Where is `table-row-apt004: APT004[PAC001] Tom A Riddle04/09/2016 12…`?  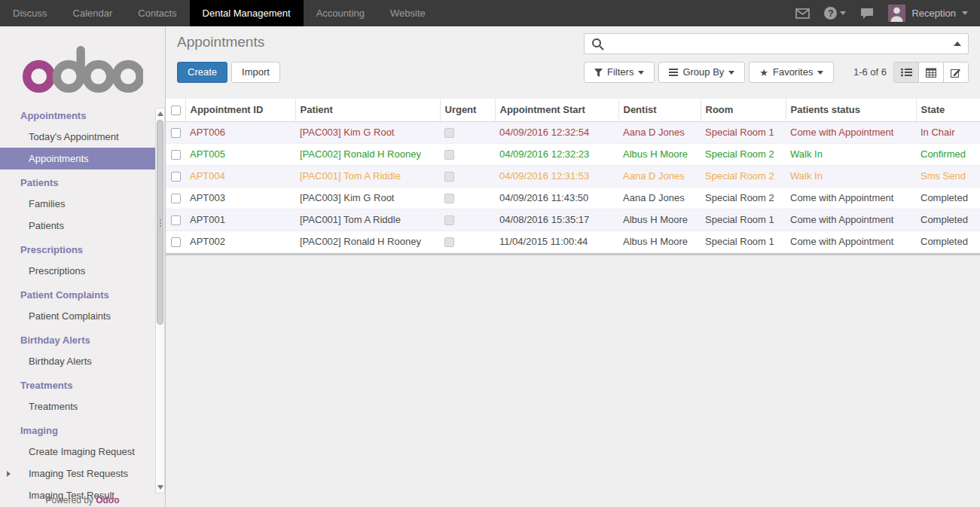 table-row-apt004: APT004[PAC001] Tom A Riddle04/09/2016 12… is located at coordinates (572, 176).